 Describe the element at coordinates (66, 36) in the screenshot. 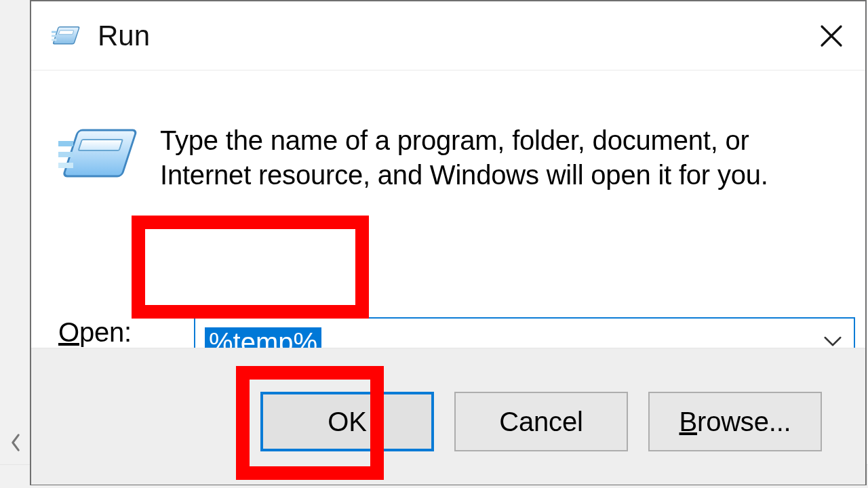

I see `run-app-icon` at that location.